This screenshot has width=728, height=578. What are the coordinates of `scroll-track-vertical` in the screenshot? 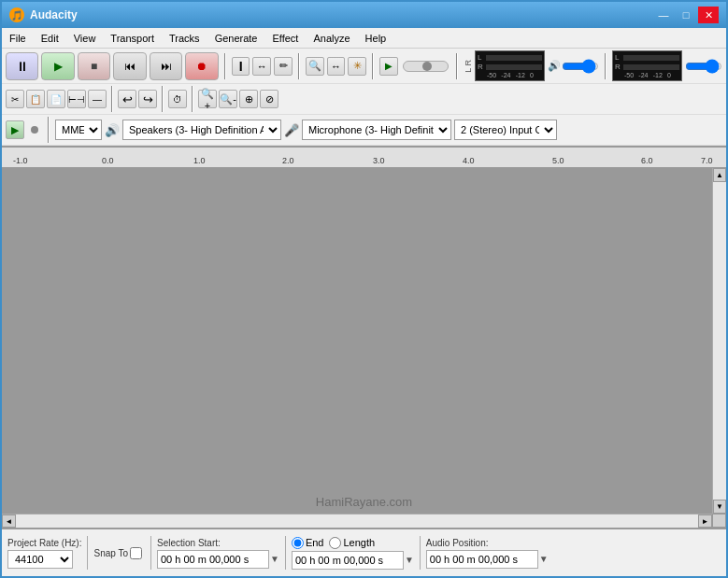 It's located at (720, 341).